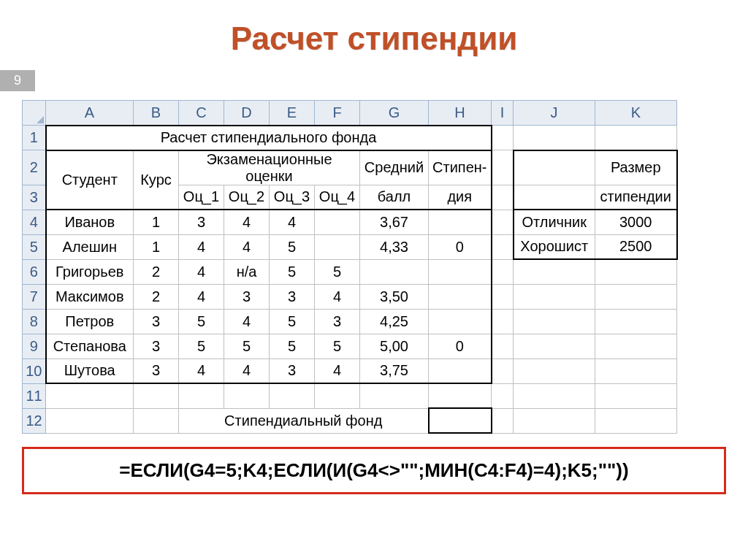  Describe the element at coordinates (269, 138) in the screenshot. I see `cell-title: Расчет стипендиального фонда` at that location.